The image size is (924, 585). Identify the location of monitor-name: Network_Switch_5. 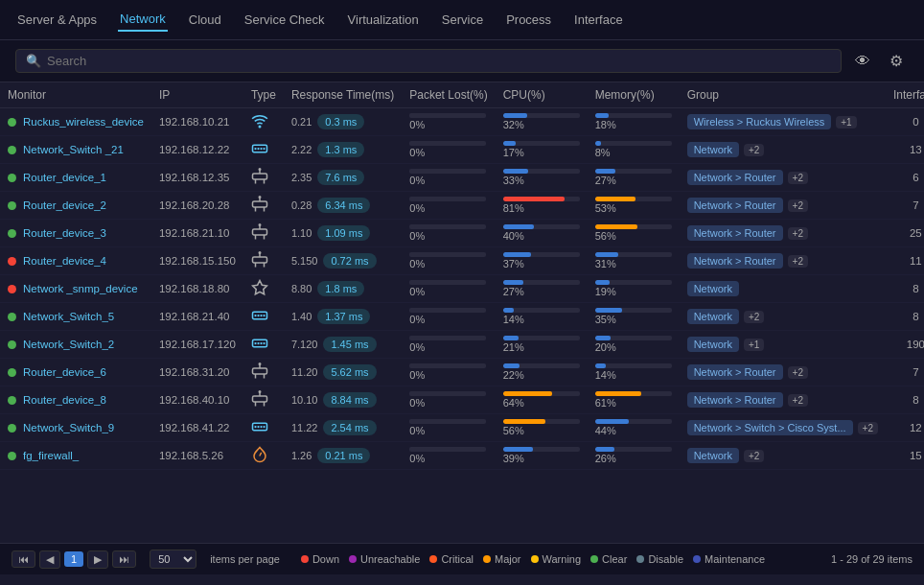
(69, 316).